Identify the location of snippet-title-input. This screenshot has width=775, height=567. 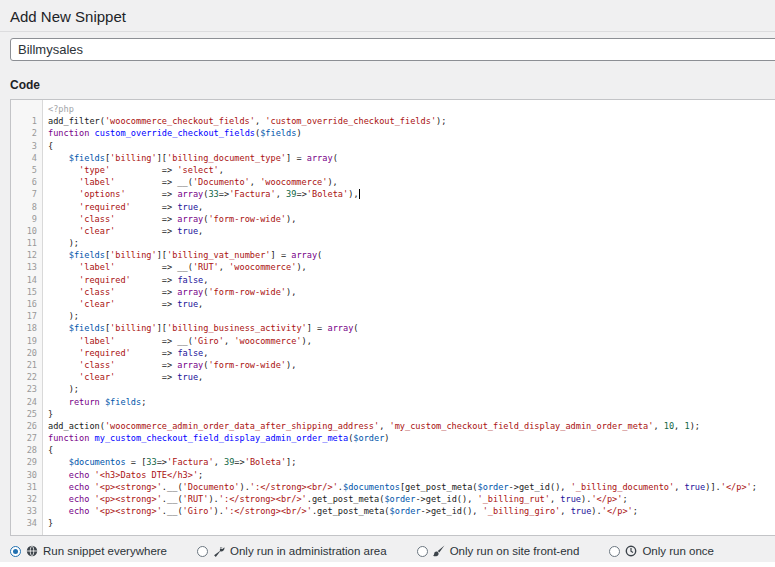
(392, 50).